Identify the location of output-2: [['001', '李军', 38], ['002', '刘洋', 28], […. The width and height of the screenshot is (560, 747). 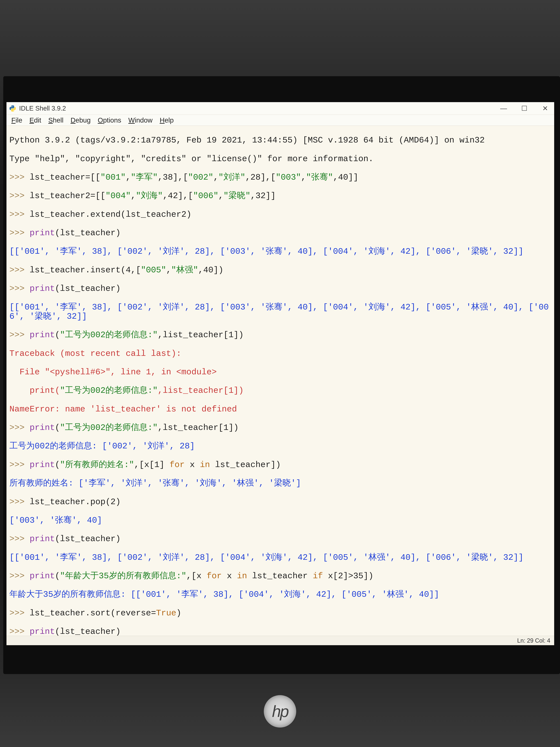
(281, 312).